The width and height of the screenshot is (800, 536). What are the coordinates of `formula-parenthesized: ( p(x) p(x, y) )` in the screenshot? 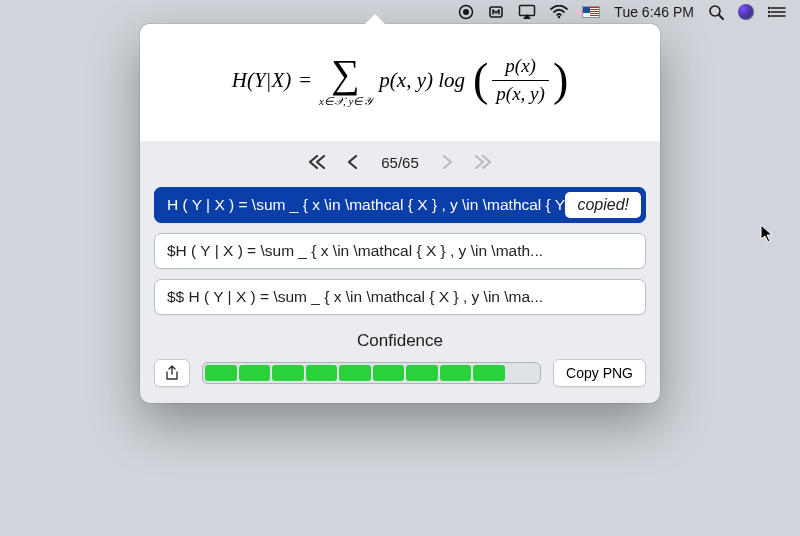 It's located at (520, 80).